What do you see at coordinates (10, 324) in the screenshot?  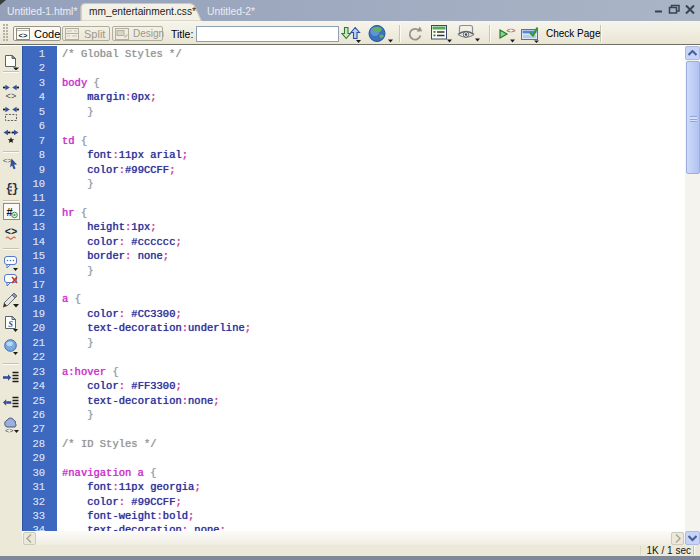 I see `svg-text: S` at bounding box center [10, 324].